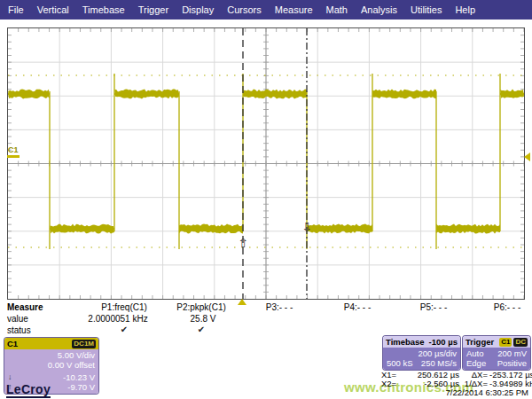 This screenshot has height=399, width=532. What do you see at coordinates (82, 387) in the screenshot?
I see `cursor2-voltage: -9.70 V` at bounding box center [82, 387].